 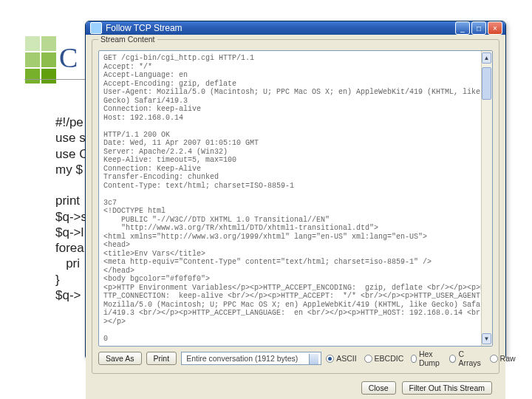 What do you see at coordinates (128, 39) in the screenshot?
I see `group-label: Stream Content` at bounding box center [128, 39].